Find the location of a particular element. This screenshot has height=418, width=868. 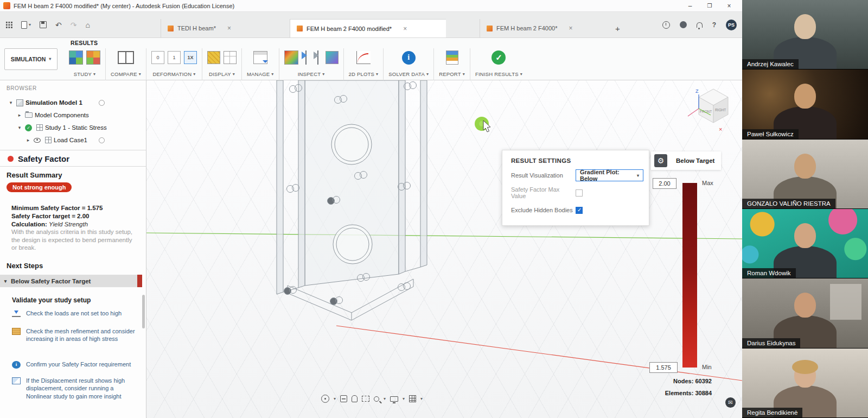

zoom-icon is located at coordinates (376, 399).